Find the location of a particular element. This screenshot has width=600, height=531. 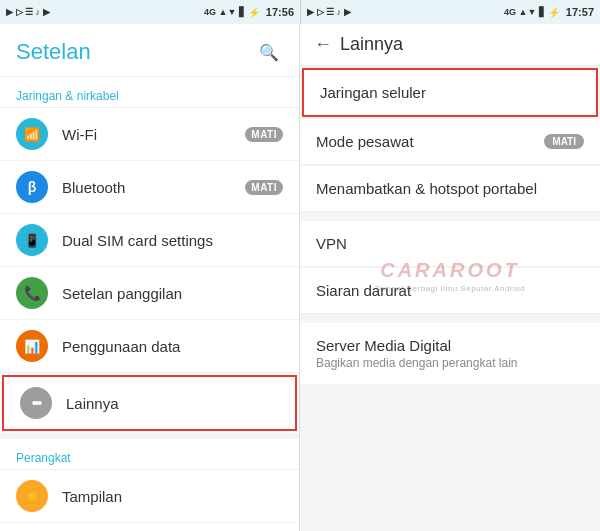

phone-label: Setelan panggilan is located at coordinates (172, 294).